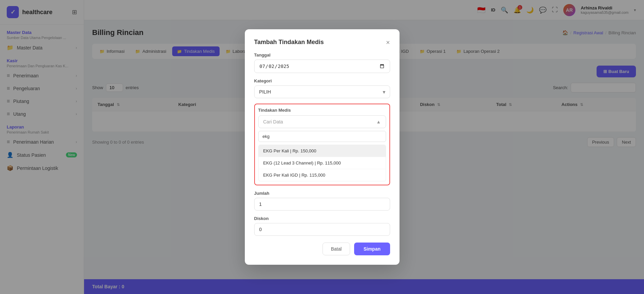 The image size is (644, 294). Describe the element at coordinates (322, 204) in the screenshot. I see `jumlah-input` at that location.